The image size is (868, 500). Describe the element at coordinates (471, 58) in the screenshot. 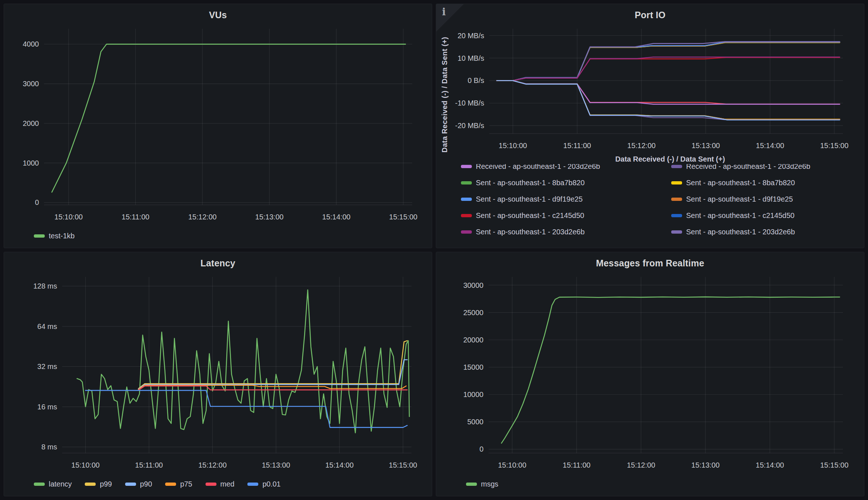

I see `svg-text: 10 MB/s` at that location.